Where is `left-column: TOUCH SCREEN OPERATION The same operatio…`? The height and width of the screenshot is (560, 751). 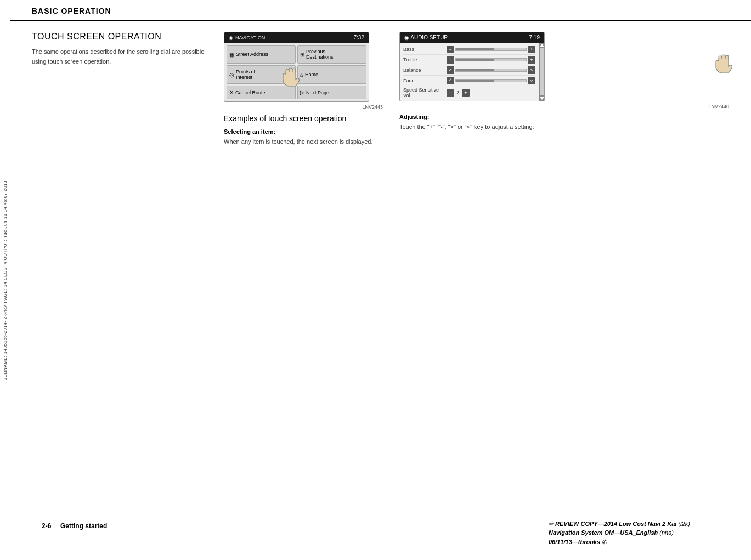
left-column: TOUCH SCREEN OPERATION The same operatio… is located at coordinates (120, 89).